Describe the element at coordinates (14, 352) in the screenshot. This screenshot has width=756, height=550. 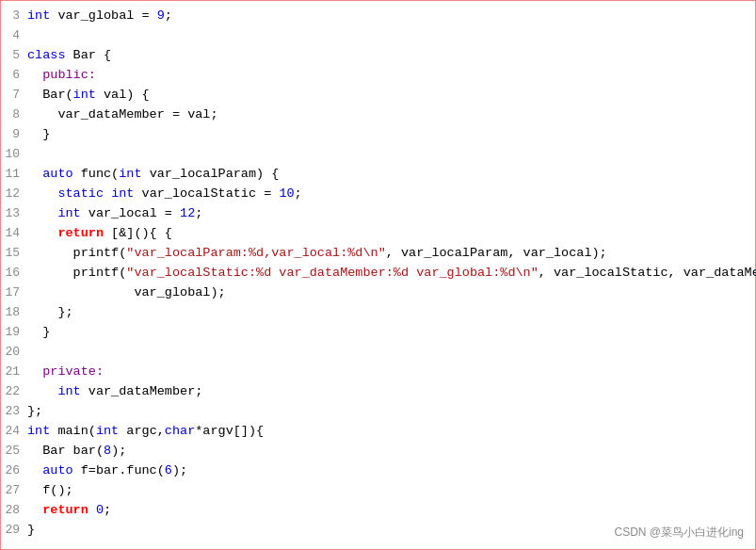
I see `line-number: 20` at that location.